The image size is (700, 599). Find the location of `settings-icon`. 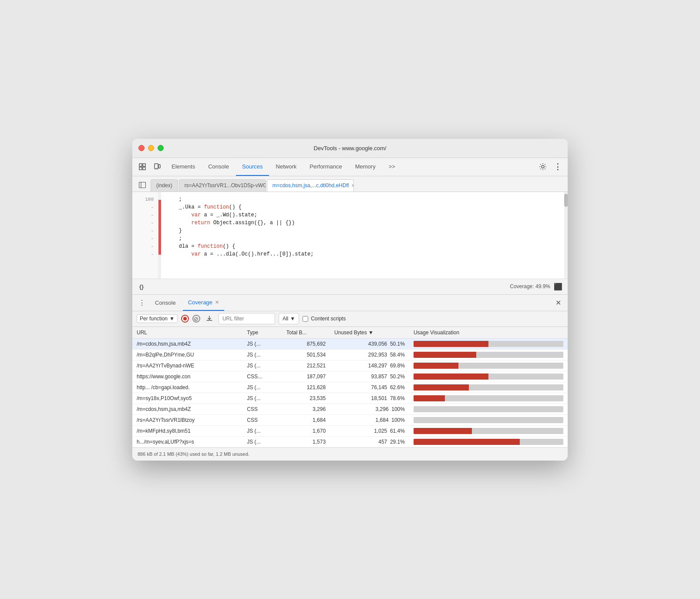

settings-icon is located at coordinates (543, 167).